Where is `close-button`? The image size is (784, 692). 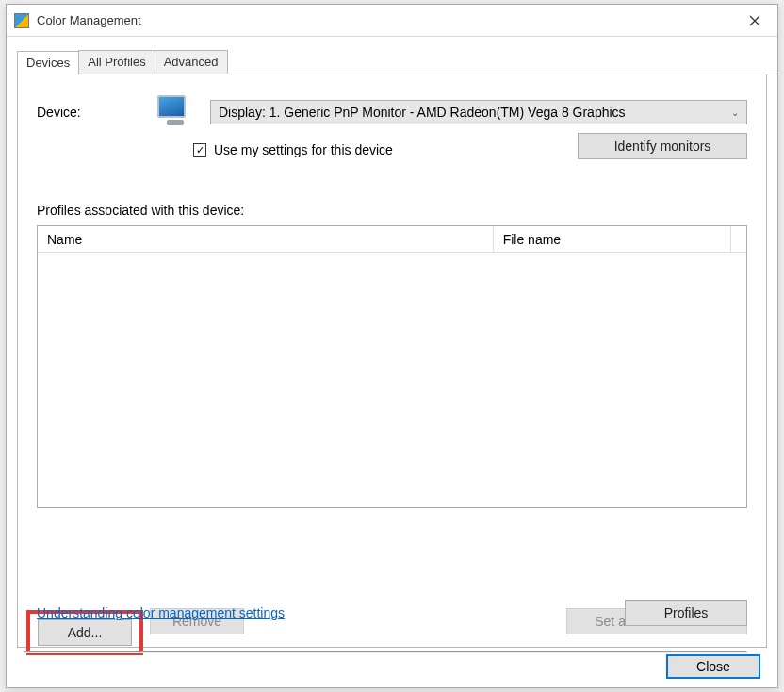 close-button is located at coordinates (755, 21).